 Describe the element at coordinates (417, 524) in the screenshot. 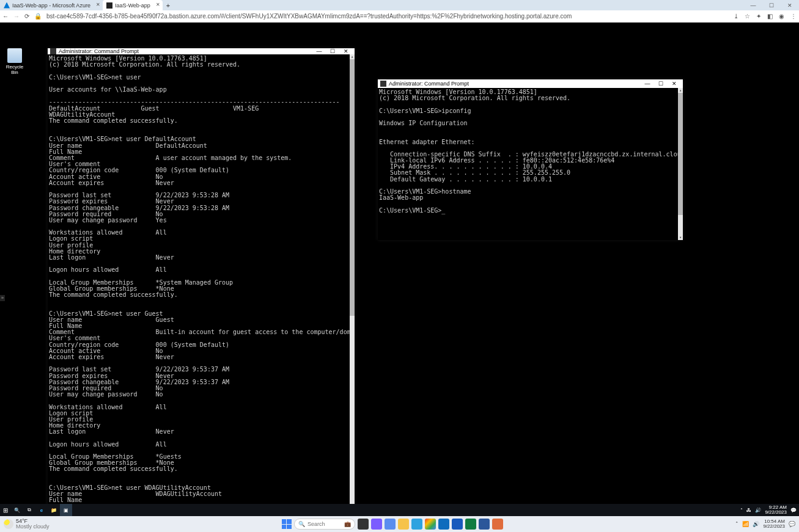

I see `taskbar-app-edge` at that location.